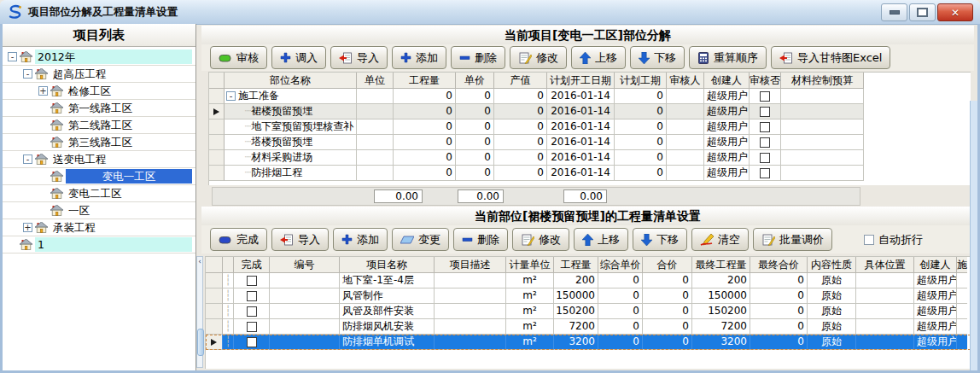 Image resolution: width=980 pixels, height=373 pixels. Describe the element at coordinates (490, 12) in the screenshot. I see `titlebar: 项目部位分解及工程量清单设置 ✕` at that location.